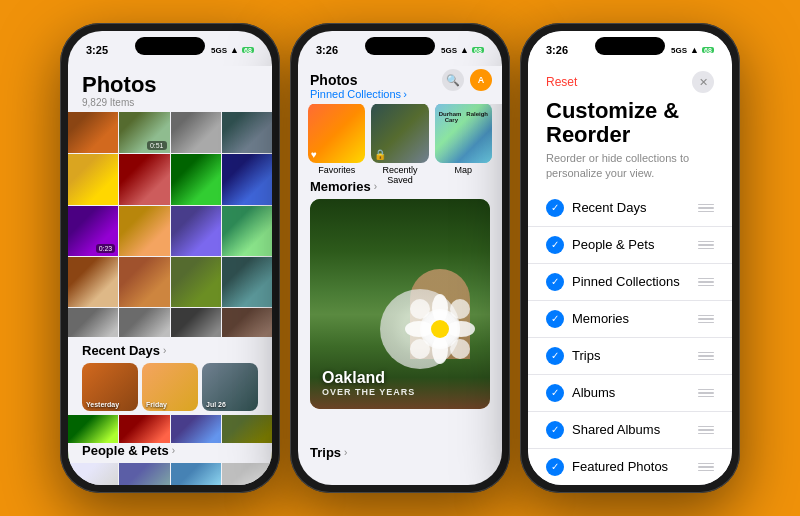  Describe the element at coordinates (464, 133) in the screenshot. I see `collection-img-map: Durham Cary Raleigh` at that location.